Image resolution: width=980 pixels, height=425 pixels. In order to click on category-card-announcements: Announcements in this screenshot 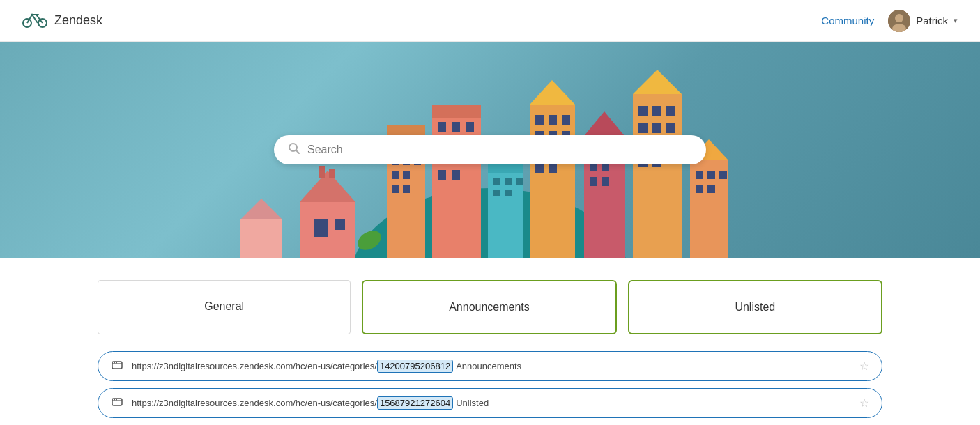, I will do `click(489, 307)`.